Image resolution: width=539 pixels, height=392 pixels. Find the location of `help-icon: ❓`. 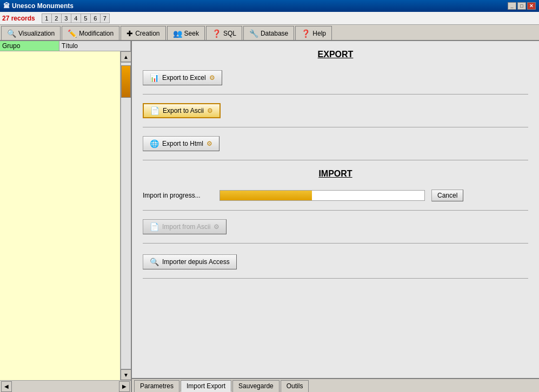

help-icon: ❓ is located at coordinates (306, 33).